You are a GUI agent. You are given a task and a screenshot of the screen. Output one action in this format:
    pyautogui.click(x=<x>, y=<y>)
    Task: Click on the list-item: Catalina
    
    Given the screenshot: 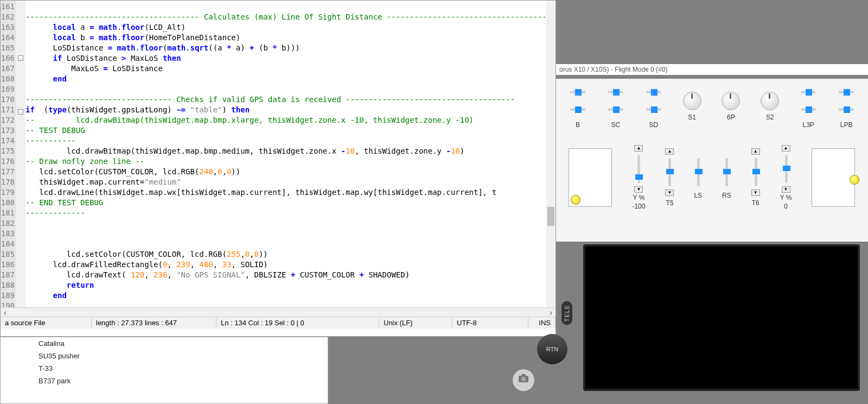 What is the action you would take?
    pyautogui.click(x=164, y=343)
    